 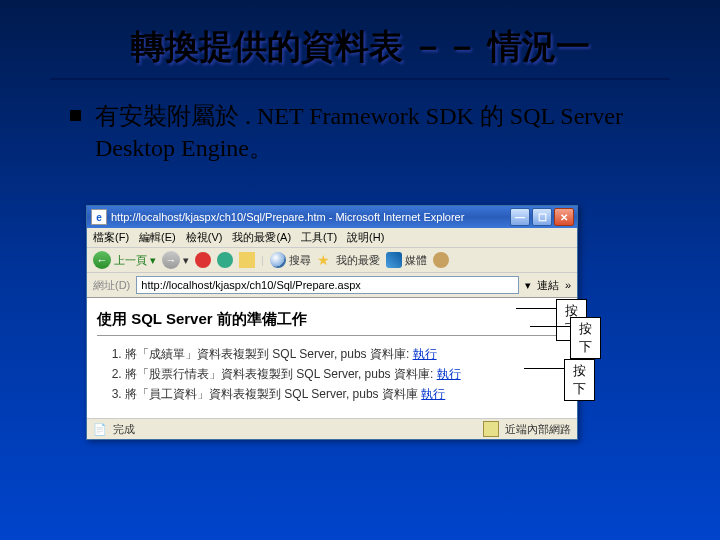 I want to click on address-value: http://localhost/kjaspx/ch10/Sql/Prepare…, so click(x=251, y=285).